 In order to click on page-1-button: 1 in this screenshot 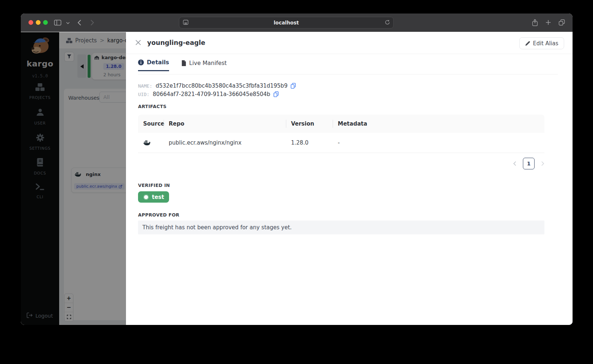, I will do `click(529, 164)`.